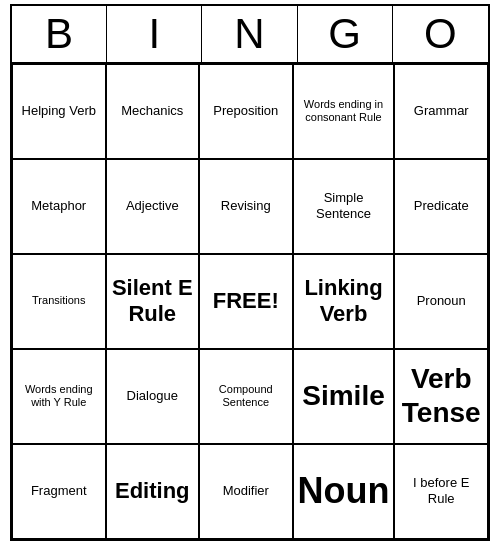 This screenshot has height=544, width=500. I want to click on cell-text: Verb Tense, so click(441, 396).